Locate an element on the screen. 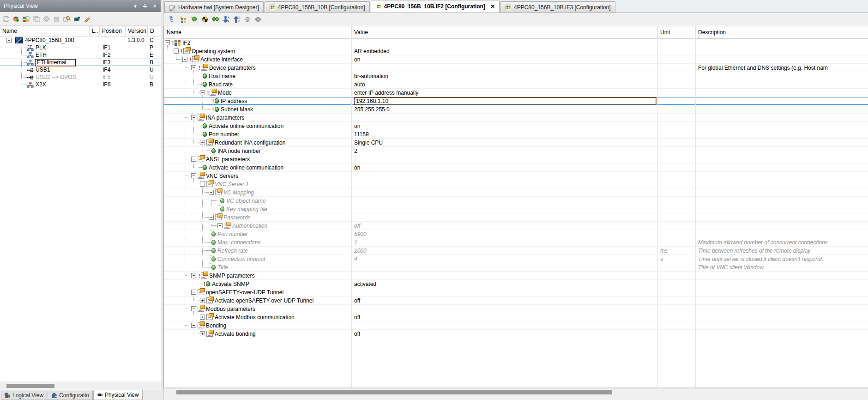  tree-row: −4PPC80_156B_10B1.3.0.0C is located at coordinates (80, 40).